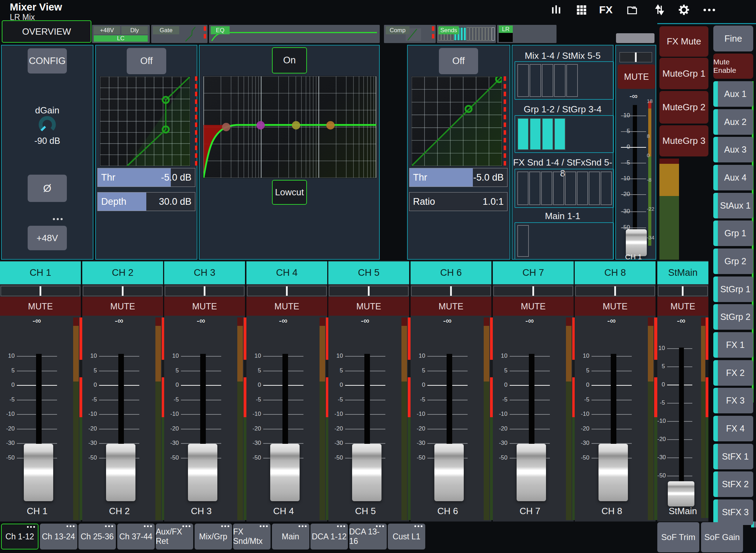  Describe the element at coordinates (252, 537) in the screenshot. I see `layer-tab: FX Snd/Mtx` at that location.